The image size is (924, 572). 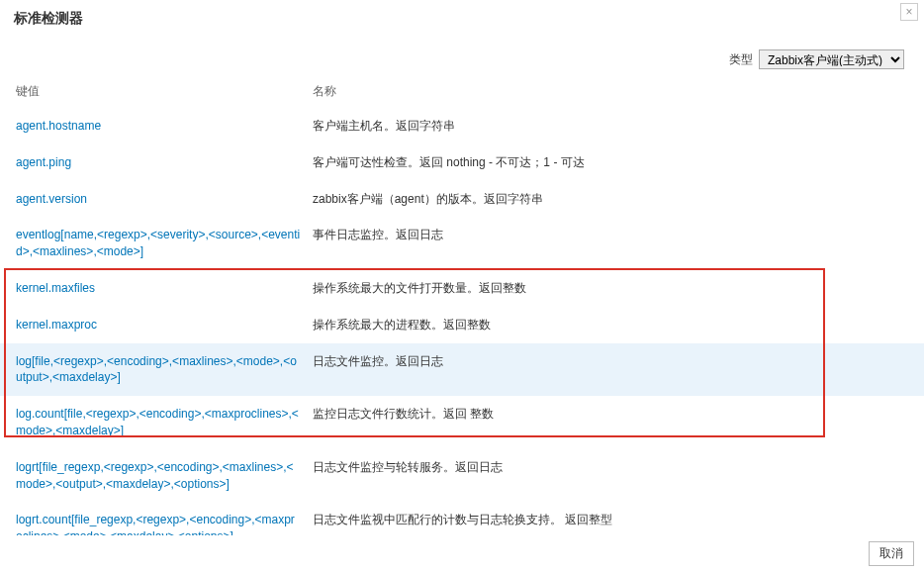 What do you see at coordinates (462, 58) in the screenshot?
I see `type-row: 类型 Zabbix客户端(主动式)` at bounding box center [462, 58].